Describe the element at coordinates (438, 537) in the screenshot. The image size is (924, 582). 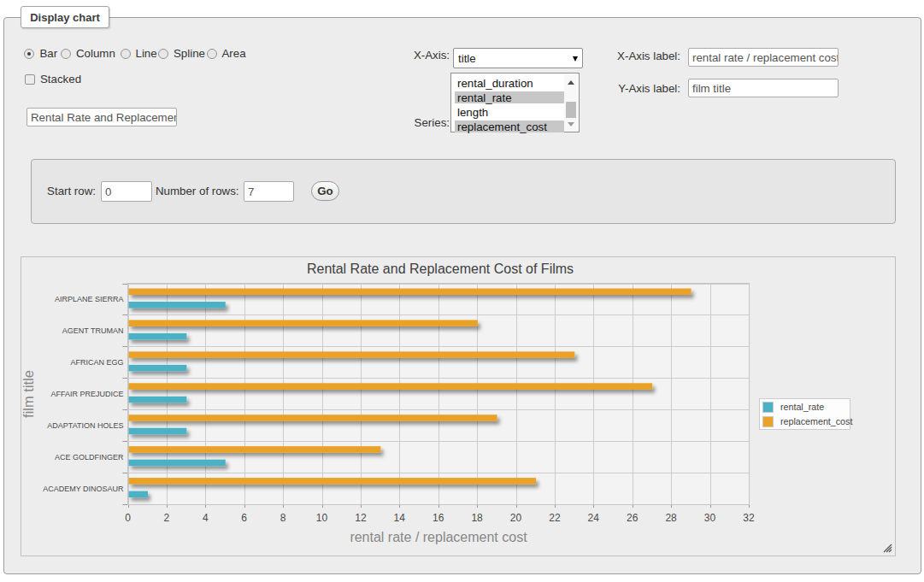
I see `svg-text: rental rate / replacement cost` at that location.